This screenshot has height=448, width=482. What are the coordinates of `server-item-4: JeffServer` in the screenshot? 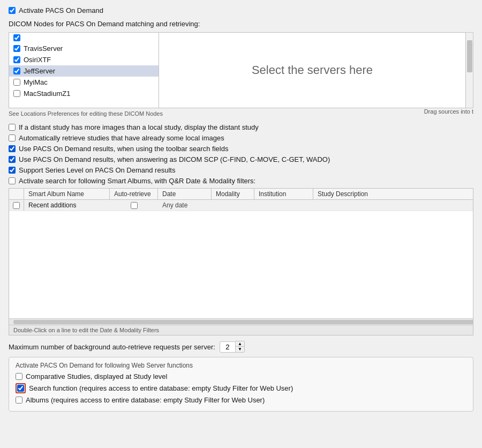 It's located at (84, 71).